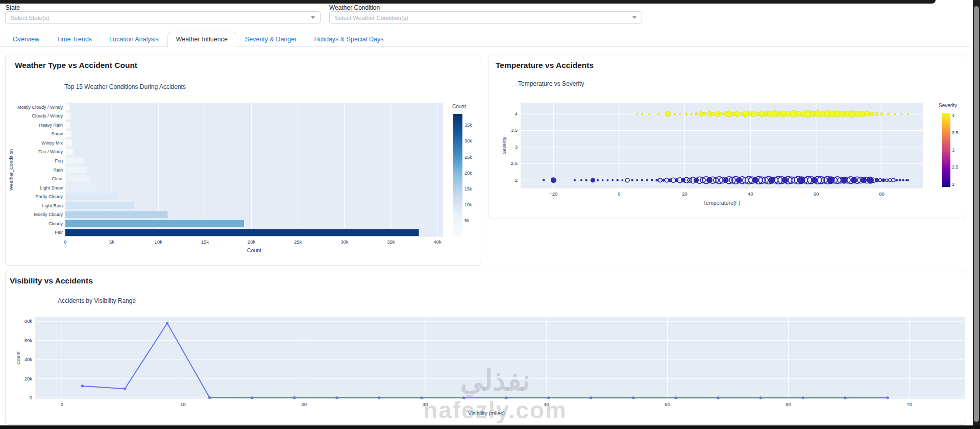 This screenshot has width=980, height=429. I want to click on weather-condition-select: Select Weather Condition(s), so click(486, 17).